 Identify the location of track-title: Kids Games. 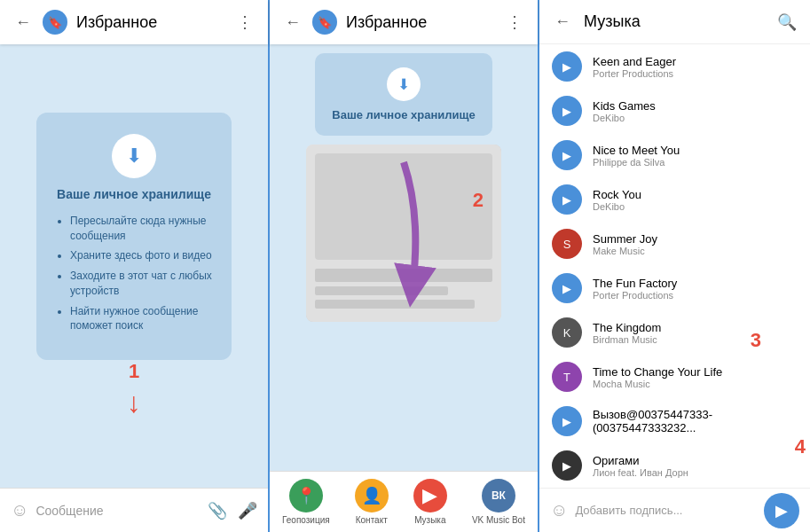
(696, 106).